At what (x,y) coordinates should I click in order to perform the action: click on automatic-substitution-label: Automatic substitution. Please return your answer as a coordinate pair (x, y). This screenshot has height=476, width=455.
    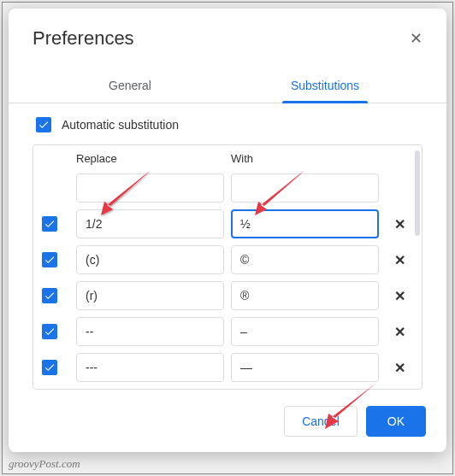
    Looking at the image, I should click on (120, 125).